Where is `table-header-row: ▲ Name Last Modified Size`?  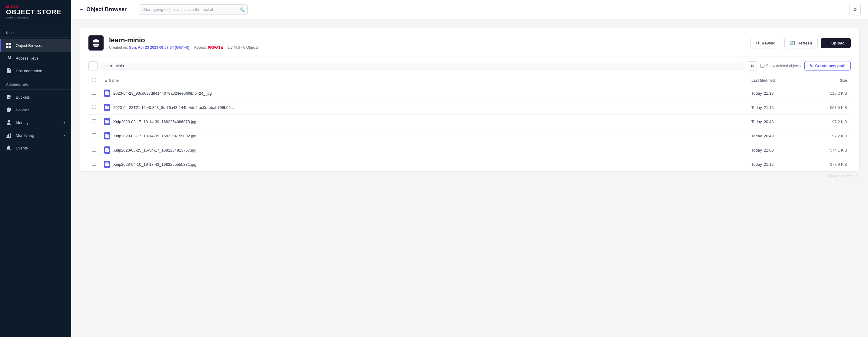
table-header-row: ▲ Name Last Modified Size is located at coordinates (470, 81).